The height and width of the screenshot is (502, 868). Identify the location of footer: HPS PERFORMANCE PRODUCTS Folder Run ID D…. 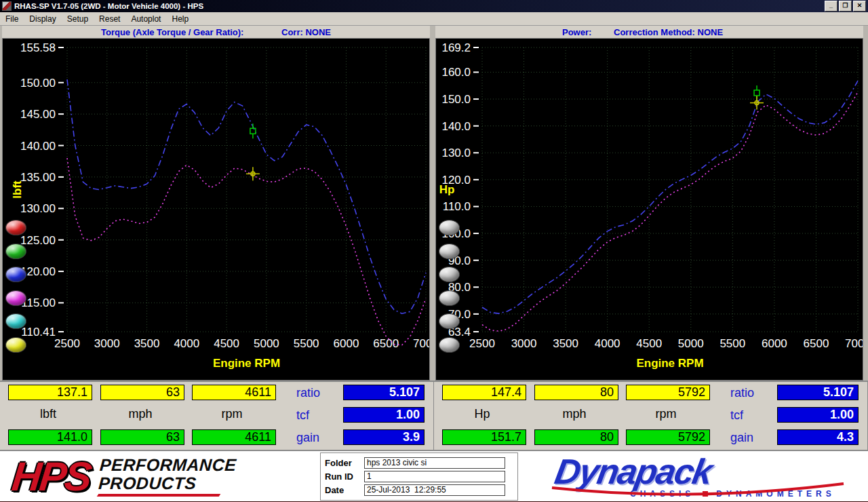
(434, 476).